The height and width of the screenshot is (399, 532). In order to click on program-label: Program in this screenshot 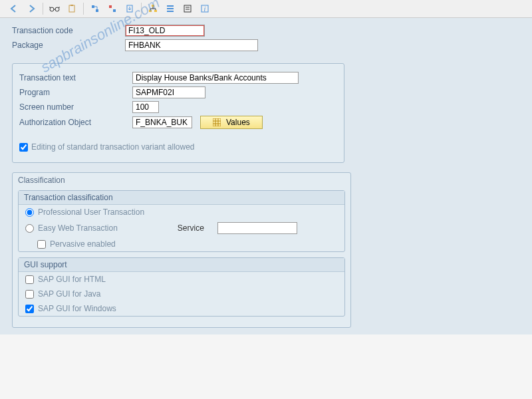, I will do `click(76, 92)`.